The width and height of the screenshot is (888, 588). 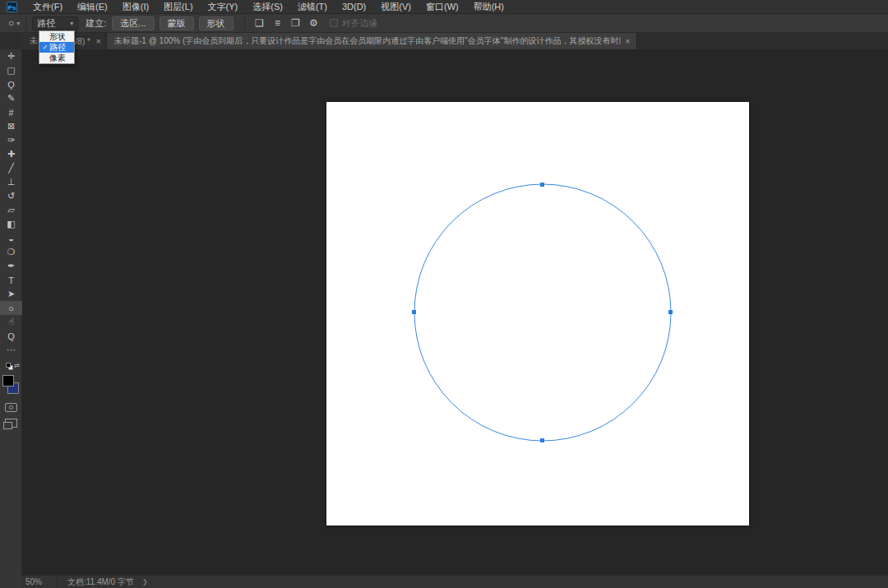 What do you see at coordinates (57, 48) in the screenshot?
I see `menu-item-path: ✓ 路径` at bounding box center [57, 48].